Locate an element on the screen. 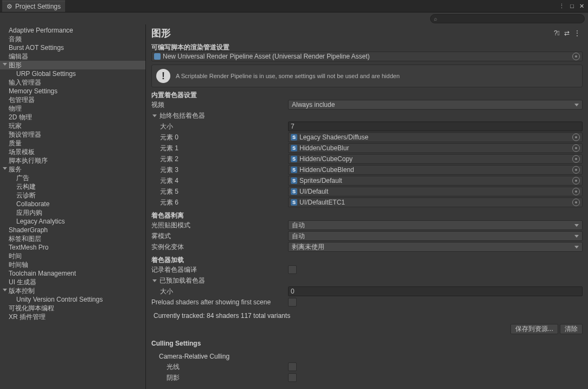 Image resolution: width=588 pixels, height=389 pixels. preload-size-label: 大小 is located at coordinates (220, 292).